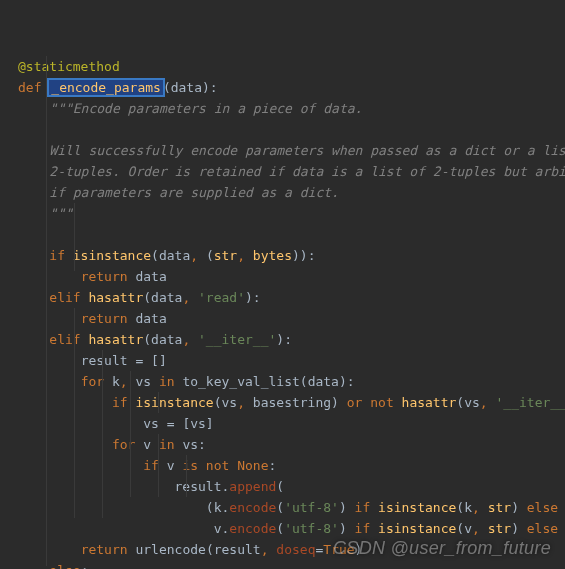  Describe the element at coordinates (296, 550) in the screenshot. I see `kwarg-doseq: doseq` at that location.